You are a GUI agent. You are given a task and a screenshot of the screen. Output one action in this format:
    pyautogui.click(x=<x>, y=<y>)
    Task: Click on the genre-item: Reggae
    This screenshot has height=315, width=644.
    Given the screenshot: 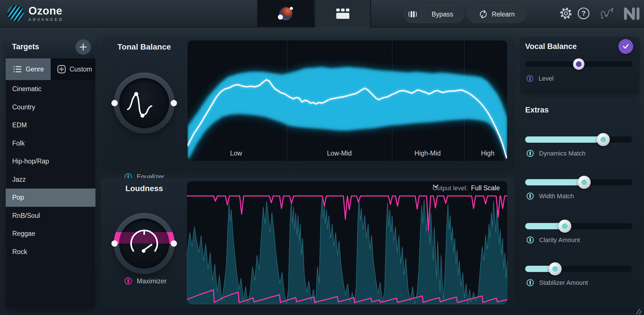 What is the action you would take?
    pyautogui.click(x=51, y=234)
    